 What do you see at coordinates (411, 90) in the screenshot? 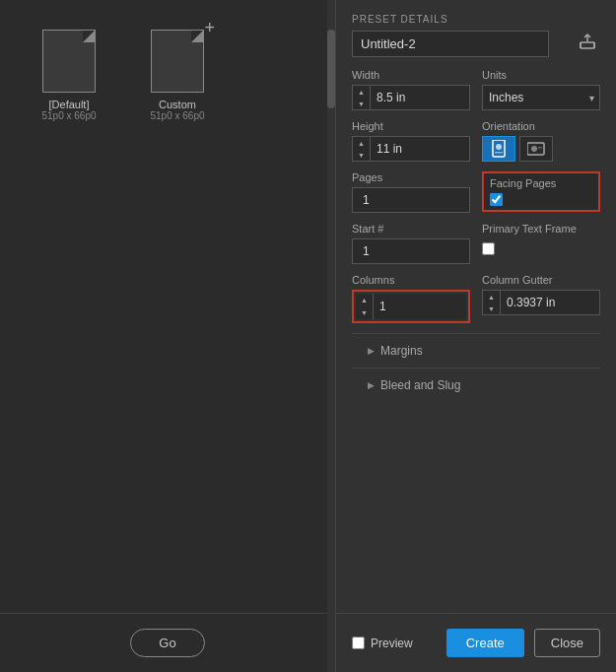
I see `width-group: Width ▲ ▼` at bounding box center [411, 90].